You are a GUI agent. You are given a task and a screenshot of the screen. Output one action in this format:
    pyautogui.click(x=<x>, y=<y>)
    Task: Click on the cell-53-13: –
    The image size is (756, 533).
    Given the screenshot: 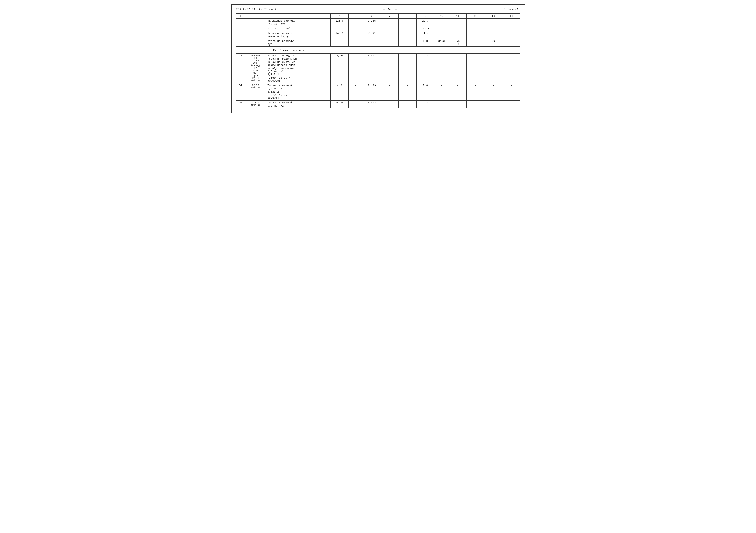 What is the action you would take?
    pyautogui.click(x=493, y=69)
    